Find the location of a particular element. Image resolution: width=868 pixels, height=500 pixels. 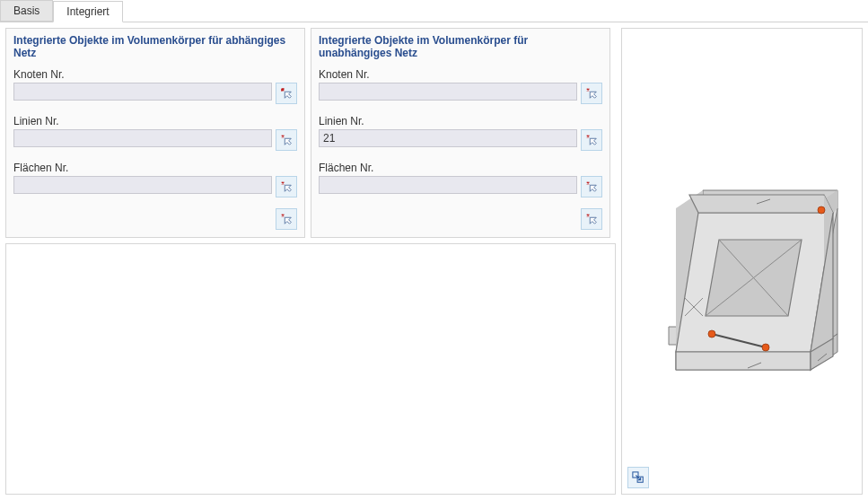

flaechen-input-dependent is located at coordinates (143, 185).